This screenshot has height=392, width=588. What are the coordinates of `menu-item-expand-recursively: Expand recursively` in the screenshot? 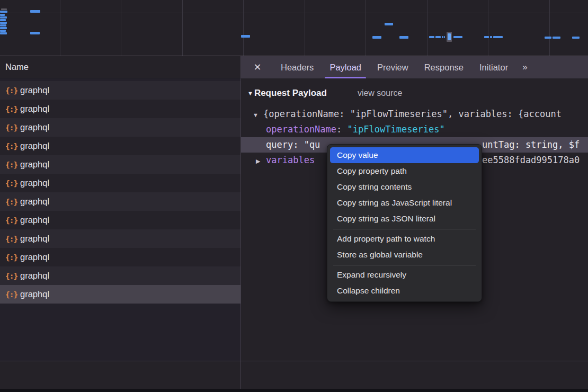 It's located at (405, 275).